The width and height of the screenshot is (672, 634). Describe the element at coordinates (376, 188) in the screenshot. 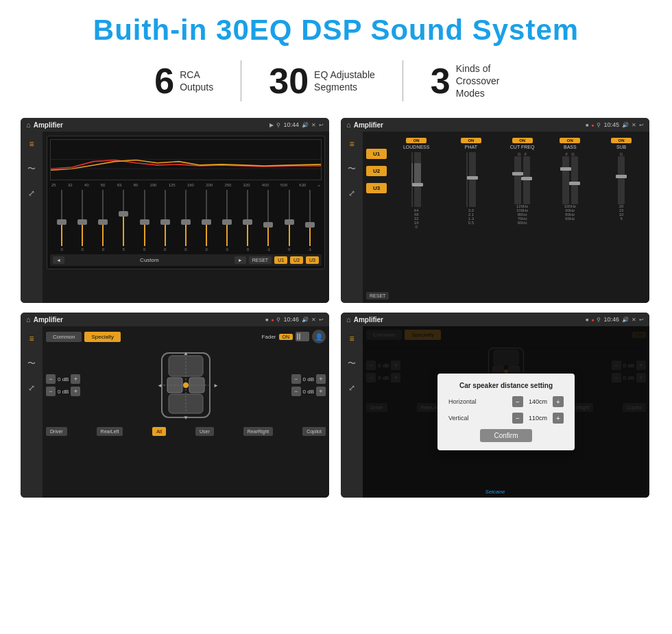

I see `u3-select: U3` at that location.